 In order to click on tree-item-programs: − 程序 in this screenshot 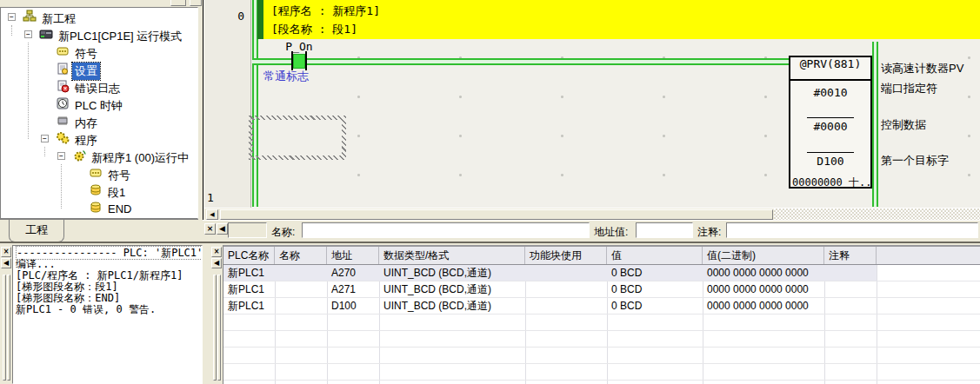, I will do `click(99, 139)`.